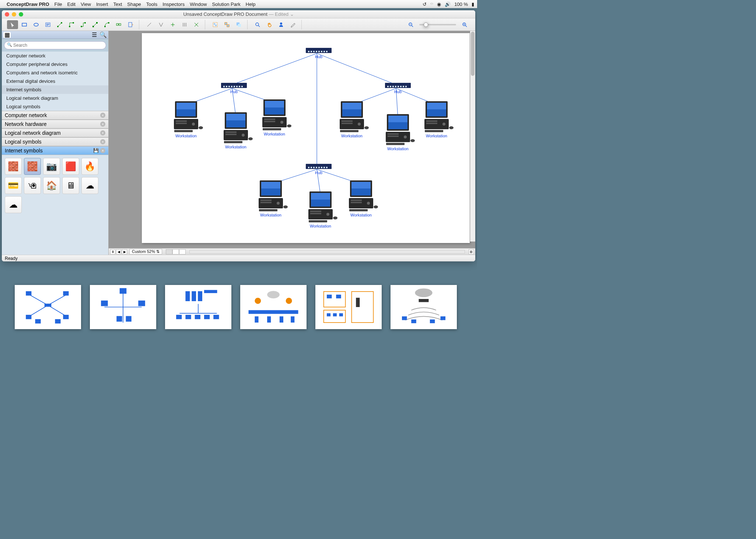  What do you see at coordinates (251, 4) in the screenshot?
I see `menu-help: Help` at bounding box center [251, 4].